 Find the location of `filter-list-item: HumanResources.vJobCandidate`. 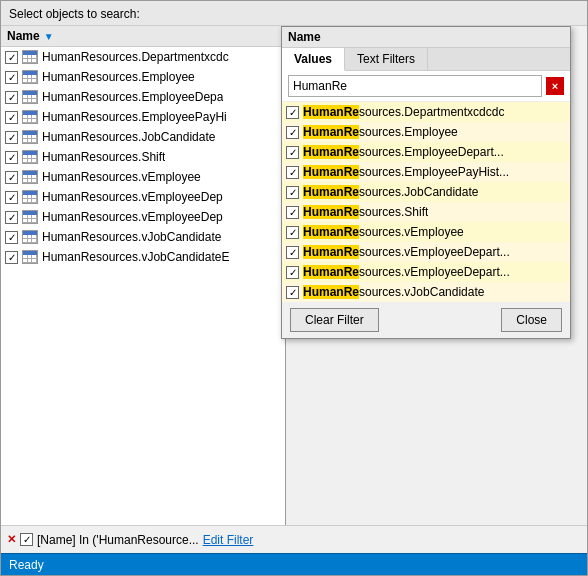

filter-list-item: HumanResources.vJobCandidate is located at coordinates (426, 292).